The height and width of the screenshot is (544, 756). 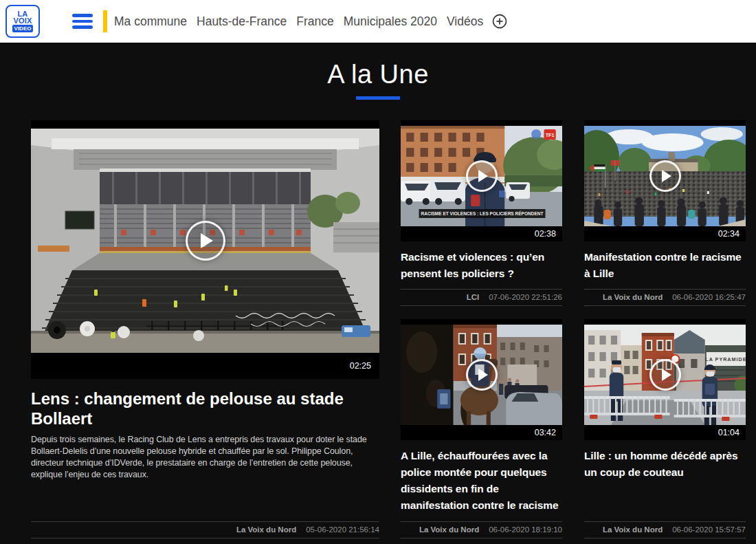 What do you see at coordinates (546, 234) in the screenshot?
I see `video-duration: 02:38` at bounding box center [546, 234].